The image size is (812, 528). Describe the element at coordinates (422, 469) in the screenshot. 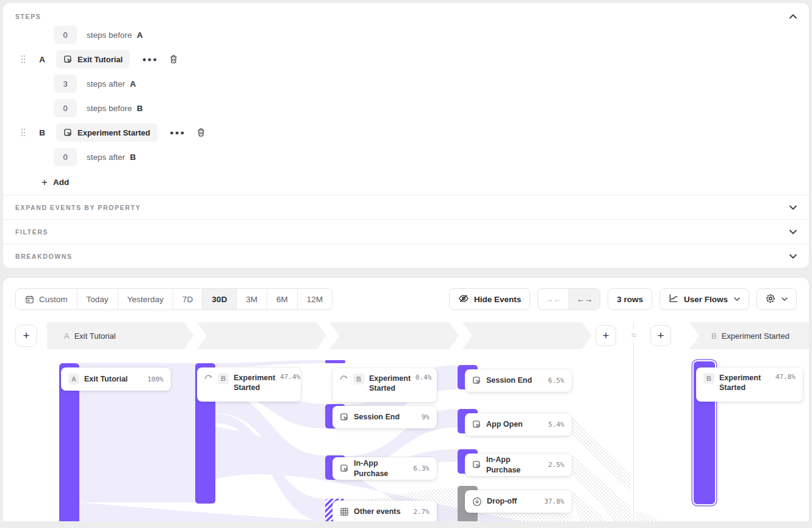

I see `flow-node-percent: 6.3%` at that location.